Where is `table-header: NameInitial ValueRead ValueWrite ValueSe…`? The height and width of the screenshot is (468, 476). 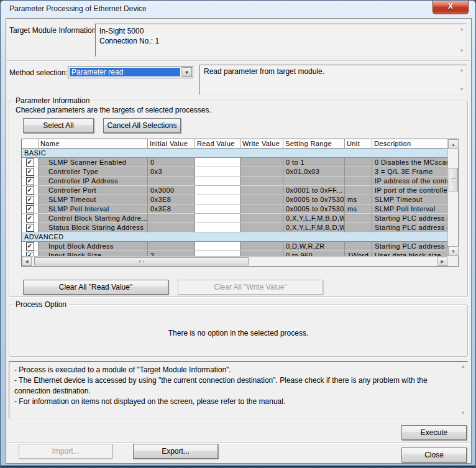
table-header: NameInitial ValueRead ValueWrite ValueSe… is located at coordinates (235, 144).